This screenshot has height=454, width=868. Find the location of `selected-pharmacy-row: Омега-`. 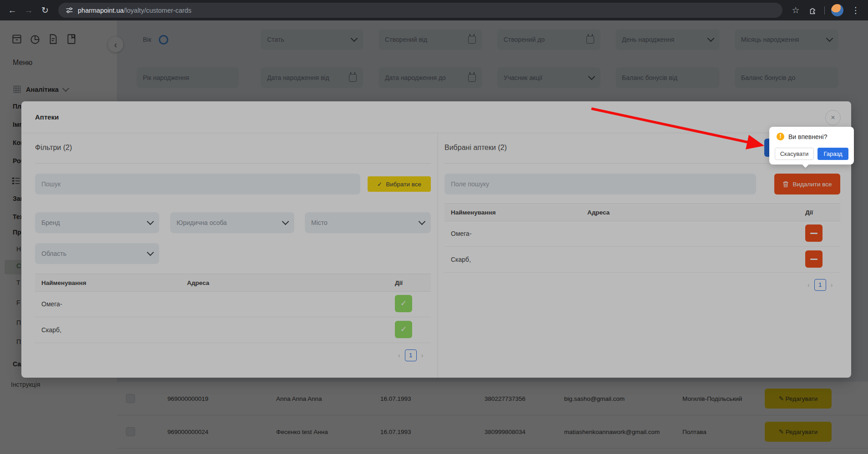

selected-pharmacy-row: Омега- is located at coordinates (642, 234).